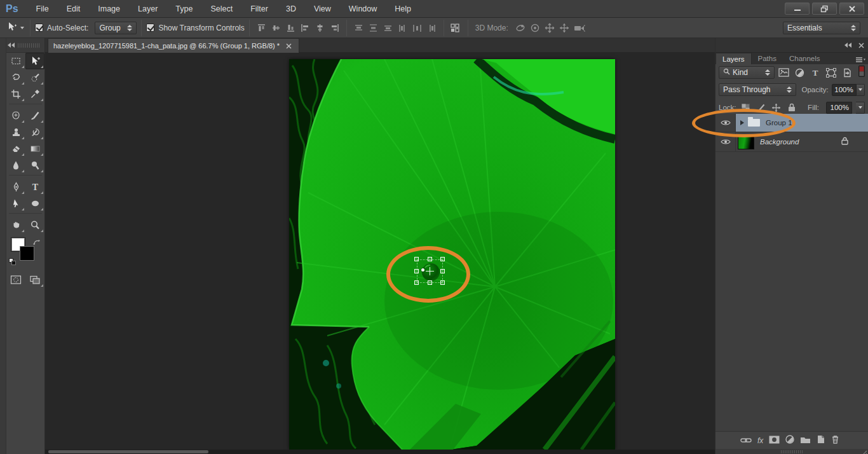  Describe the element at coordinates (768, 58) in the screenshot. I see `tab-paths: Paths` at that location.